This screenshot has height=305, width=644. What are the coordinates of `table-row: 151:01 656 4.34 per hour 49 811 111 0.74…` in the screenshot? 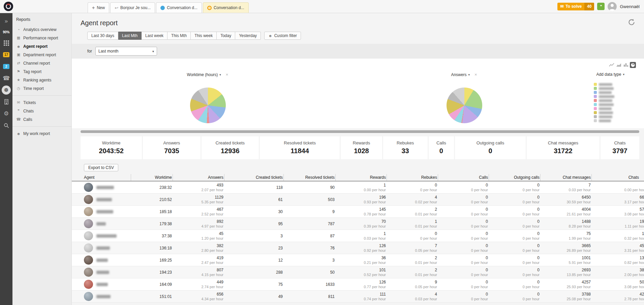 It's located at (358, 297).